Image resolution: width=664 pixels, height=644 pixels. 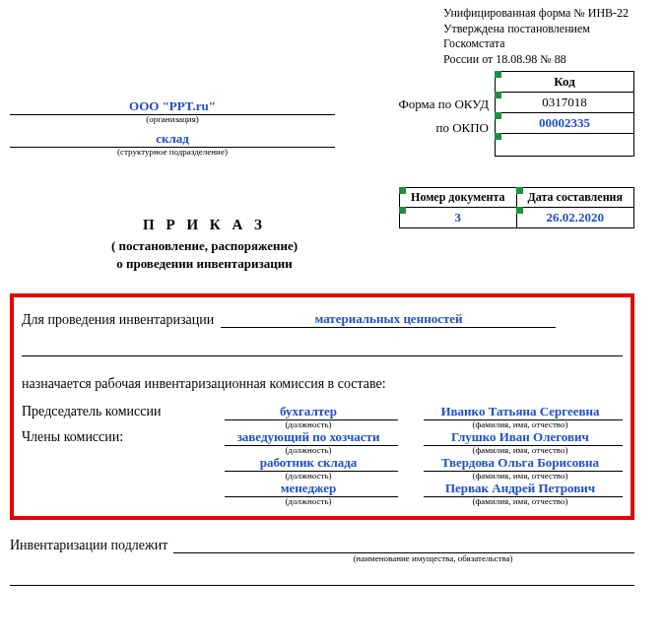 What do you see at coordinates (205, 246) in the screenshot?
I see `order-sub1: ( постановление, распоряжение)` at bounding box center [205, 246].